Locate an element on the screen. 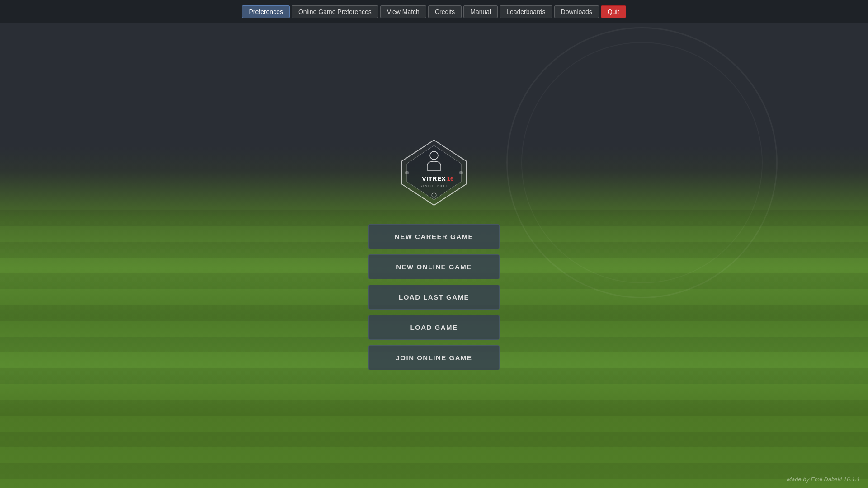 This screenshot has height=488, width=868. new-career-game-button: NEW CAREER GAME is located at coordinates (434, 237).